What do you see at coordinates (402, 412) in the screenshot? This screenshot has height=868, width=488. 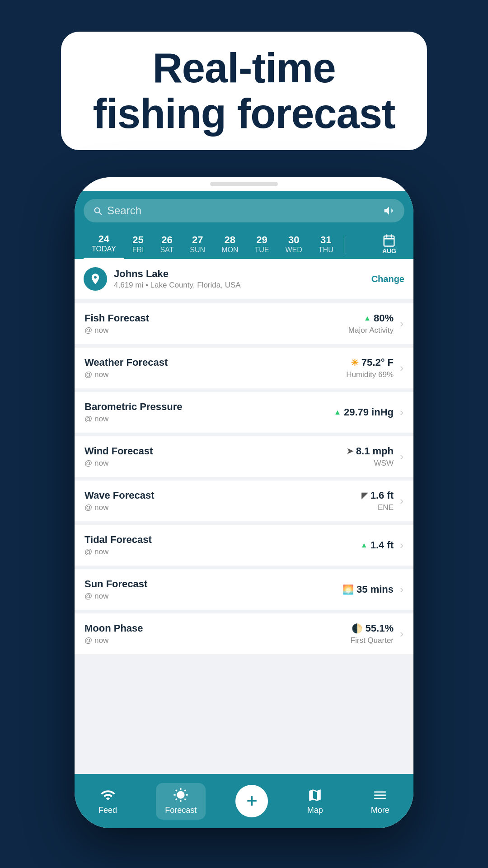 I see `baro-chevron-icon: ›` at bounding box center [402, 412].